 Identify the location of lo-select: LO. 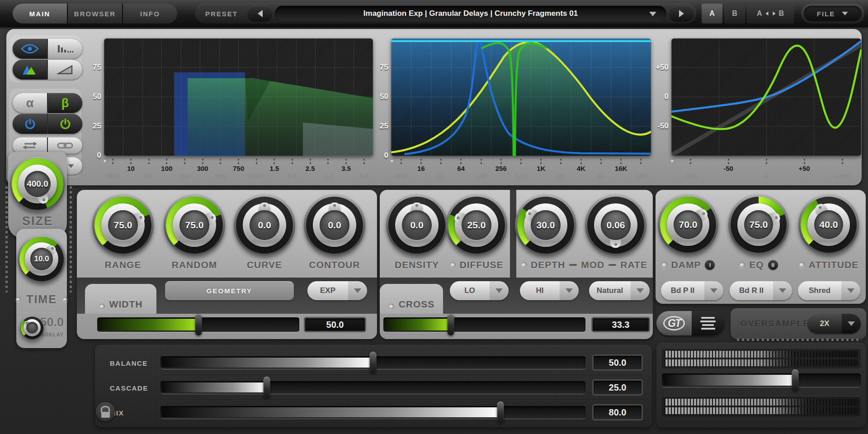
(479, 291).